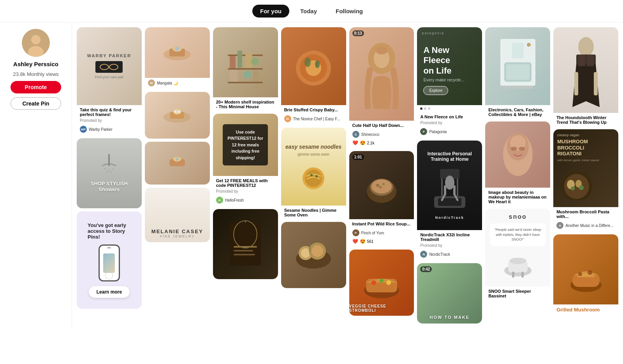 The width and height of the screenshot is (623, 364). Describe the element at coordinates (178, 83) in the screenshot. I see `pin-author: M Mangata 🌙` at that location.